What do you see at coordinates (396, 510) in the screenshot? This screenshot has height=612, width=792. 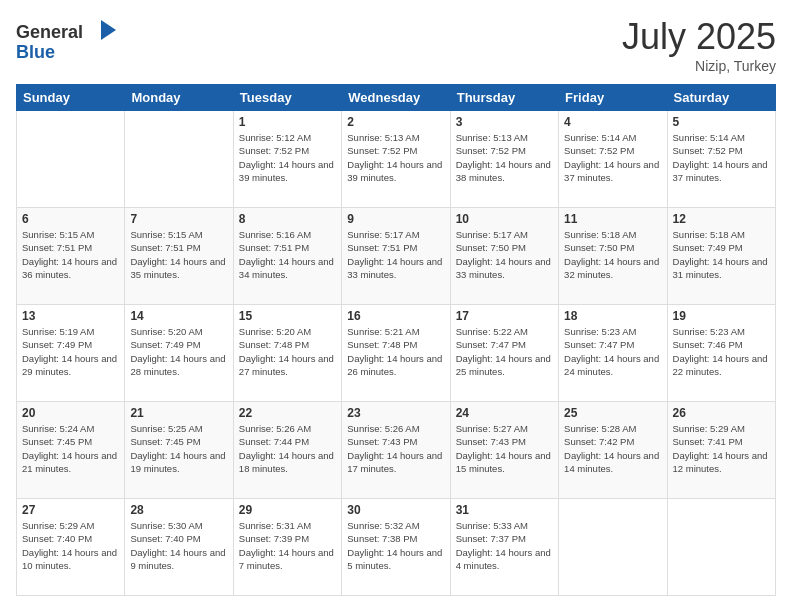 I see `day-number: 30` at bounding box center [396, 510].